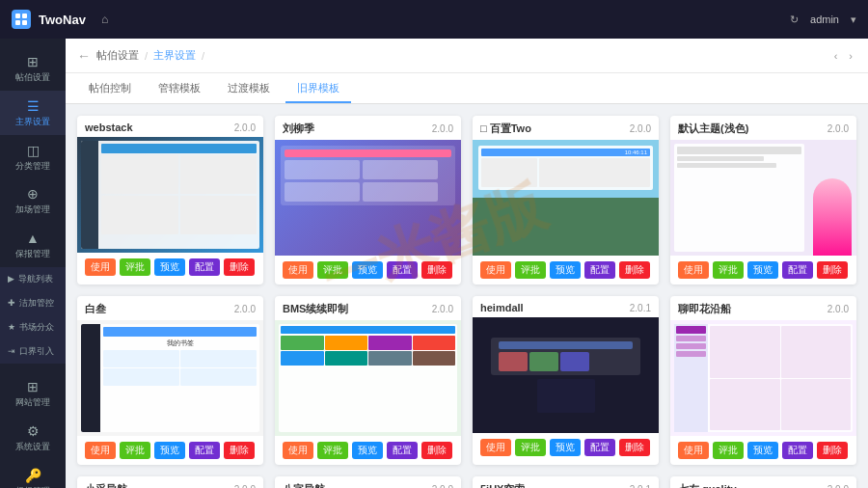 This screenshot has width=868, height=488. Describe the element at coordinates (170, 201) in the screenshot. I see `theme-card-webstack: webstack 2.0.0` at that location.